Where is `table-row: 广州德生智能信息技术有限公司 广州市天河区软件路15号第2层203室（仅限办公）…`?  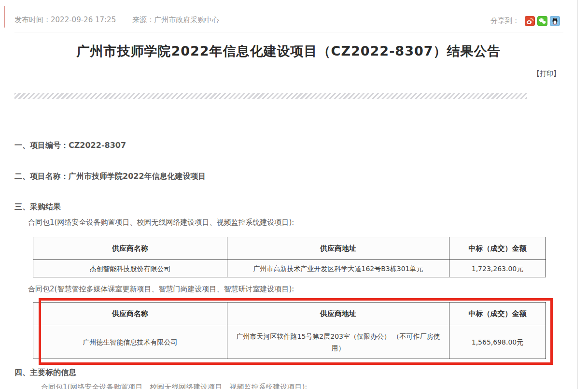 table-row: 广州德生智能信息技术有限公司 广州市天河区软件路15号第2层203室（仅限办公）… is located at coordinates (290, 342).